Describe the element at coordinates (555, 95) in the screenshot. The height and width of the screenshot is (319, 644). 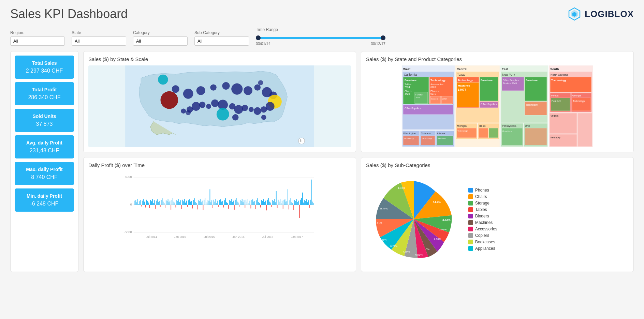
I see `svg-text: Florida` at that location.